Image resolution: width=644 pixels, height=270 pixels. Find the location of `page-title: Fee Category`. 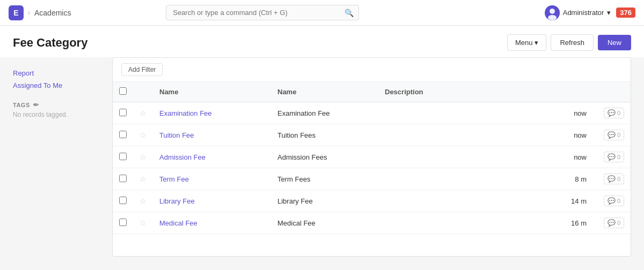

page-title: Fee Category is located at coordinates (50, 43).